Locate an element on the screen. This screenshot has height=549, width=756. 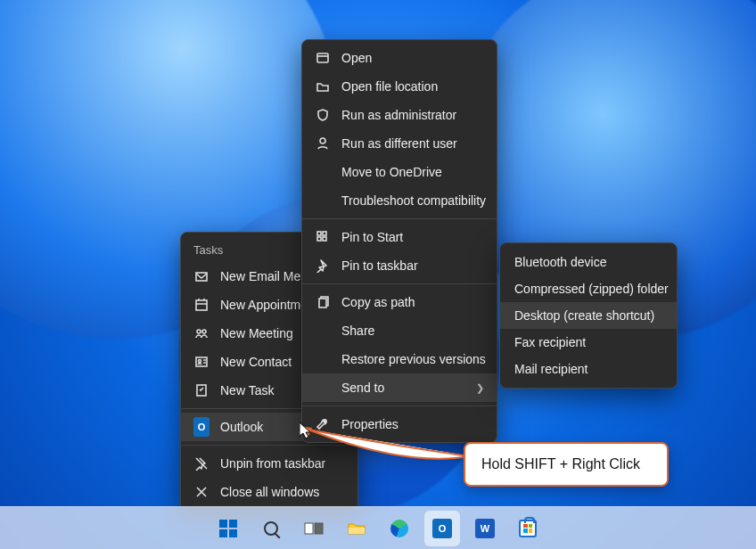
close-icon is located at coordinates (201, 492).